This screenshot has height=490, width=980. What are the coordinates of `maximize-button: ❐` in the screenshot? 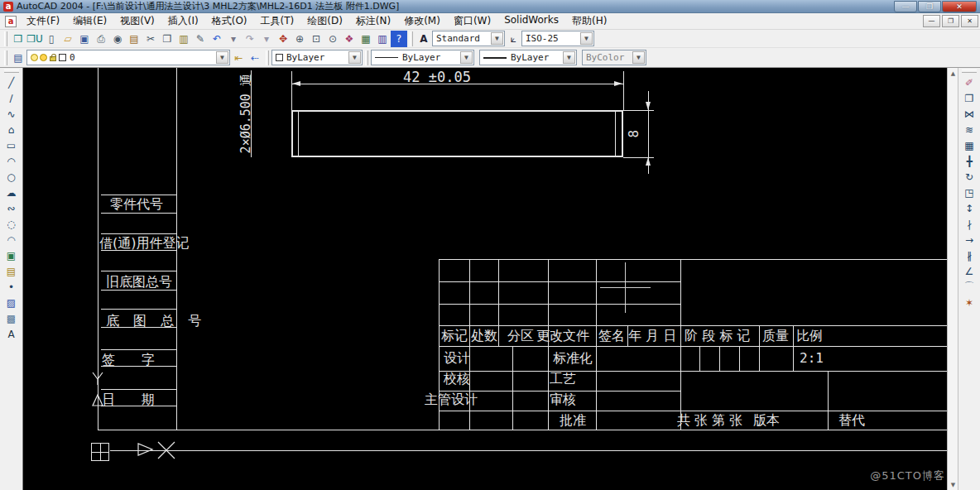 It's located at (930, 7).